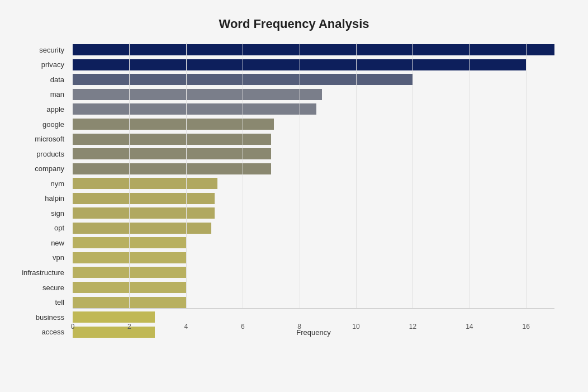 This screenshot has width=588, height=392. I want to click on bar-label: microsoft, so click(36, 139).